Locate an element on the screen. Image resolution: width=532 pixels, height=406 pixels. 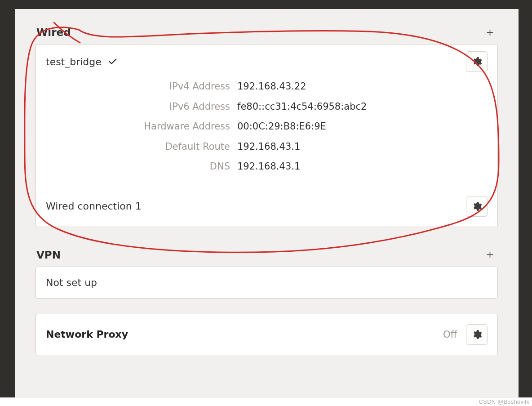
detail-ipv6: IPv6 Address fe80::cc31:4c54:6958:abc2 is located at coordinates (267, 107).